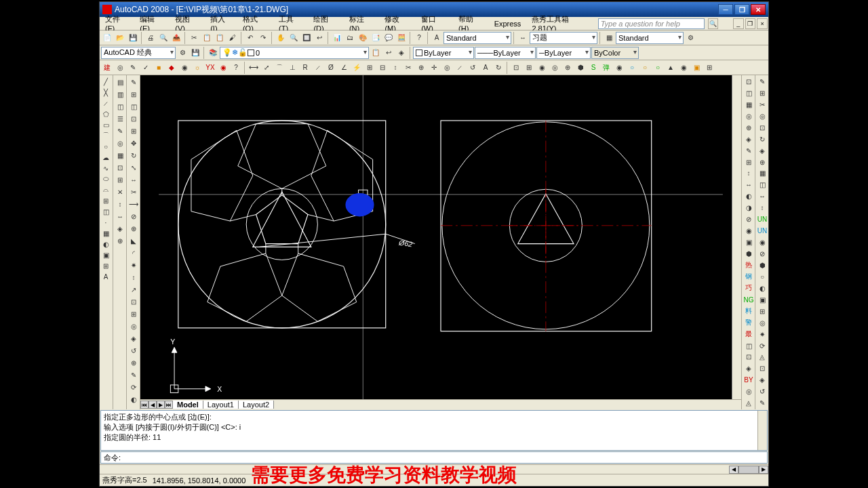 Image resolution: width=868 pixels, height=488 pixels. I want to click on canvas-vscrollbar, so click(736, 237).